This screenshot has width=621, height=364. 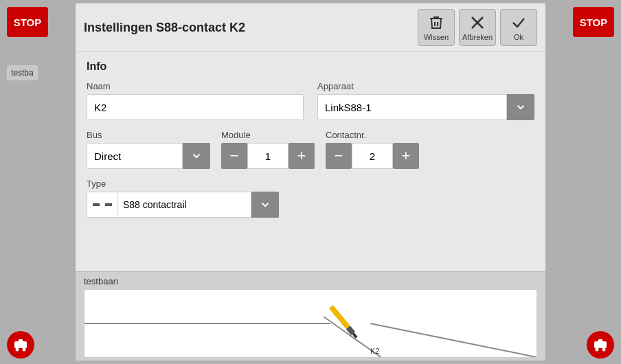 I want to click on contactnr-label: Contactnr., so click(x=372, y=135).